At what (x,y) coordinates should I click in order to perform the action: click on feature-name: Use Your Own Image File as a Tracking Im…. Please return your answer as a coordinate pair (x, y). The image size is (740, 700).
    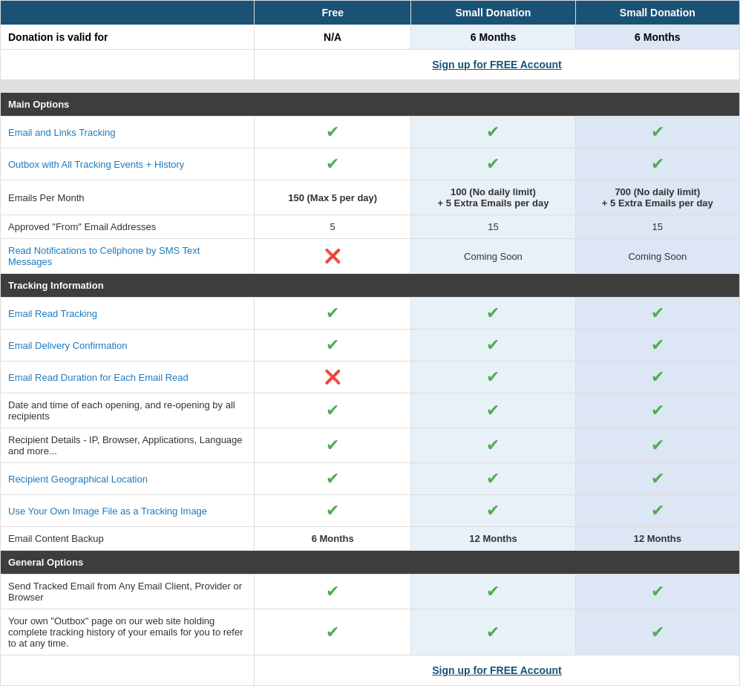
    Looking at the image, I should click on (128, 511).